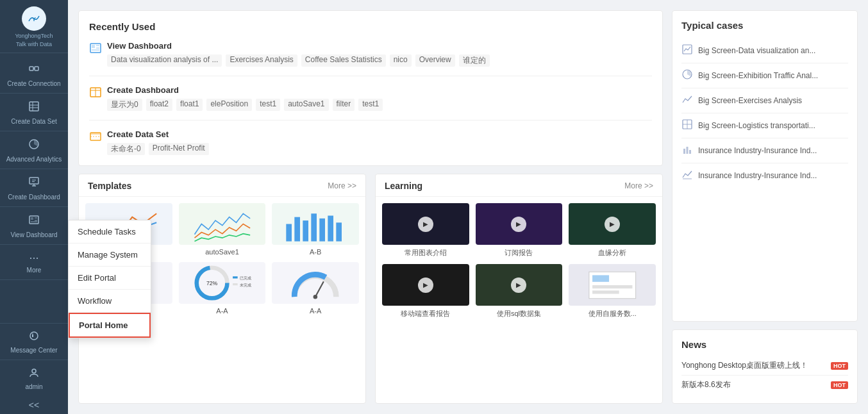 The height and width of the screenshot is (414, 868). I want to click on news-item: 新版本8.6发布 HOT, so click(765, 385).